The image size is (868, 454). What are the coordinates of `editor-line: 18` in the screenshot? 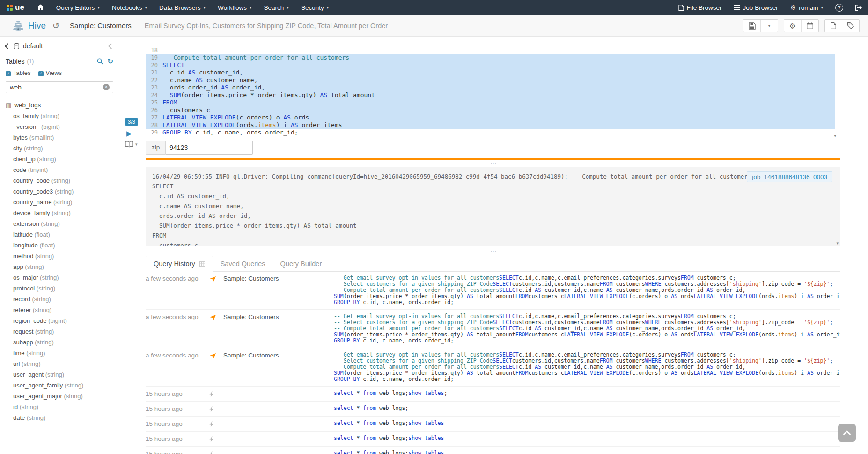 It's located at (491, 50).